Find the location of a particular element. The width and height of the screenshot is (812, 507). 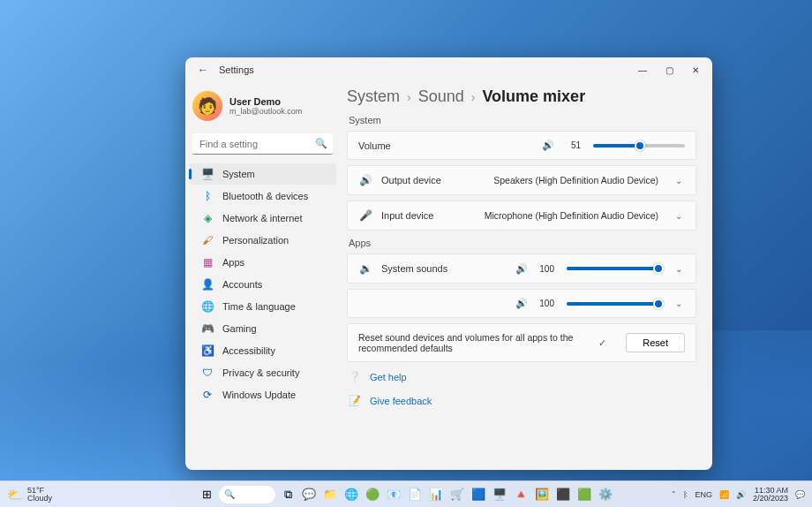

sidebar-item-label: Personalization is located at coordinates (256, 240).